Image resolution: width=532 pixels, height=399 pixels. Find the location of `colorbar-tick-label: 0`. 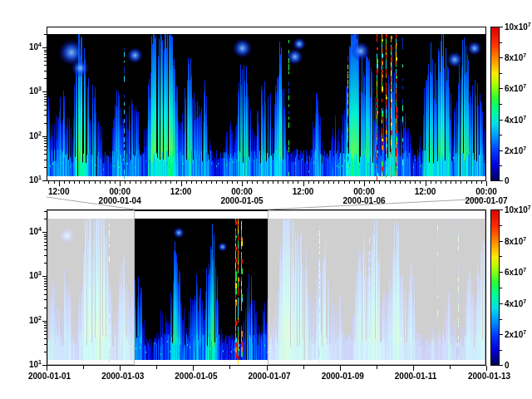

colorbar-tick-label: 0 is located at coordinates (507, 181).